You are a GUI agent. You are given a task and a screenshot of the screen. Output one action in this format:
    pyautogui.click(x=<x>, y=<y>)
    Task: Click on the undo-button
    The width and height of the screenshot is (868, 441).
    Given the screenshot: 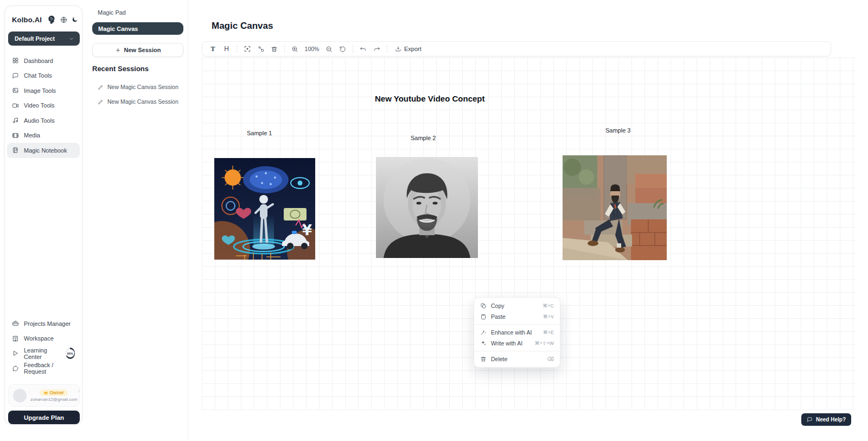 What is the action you would take?
    pyautogui.click(x=363, y=49)
    